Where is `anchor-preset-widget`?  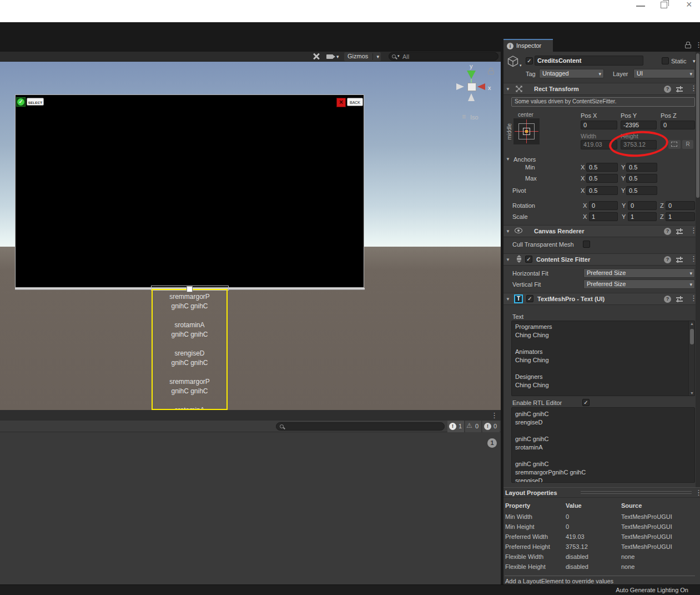 anchor-preset-widget is located at coordinates (526, 131).